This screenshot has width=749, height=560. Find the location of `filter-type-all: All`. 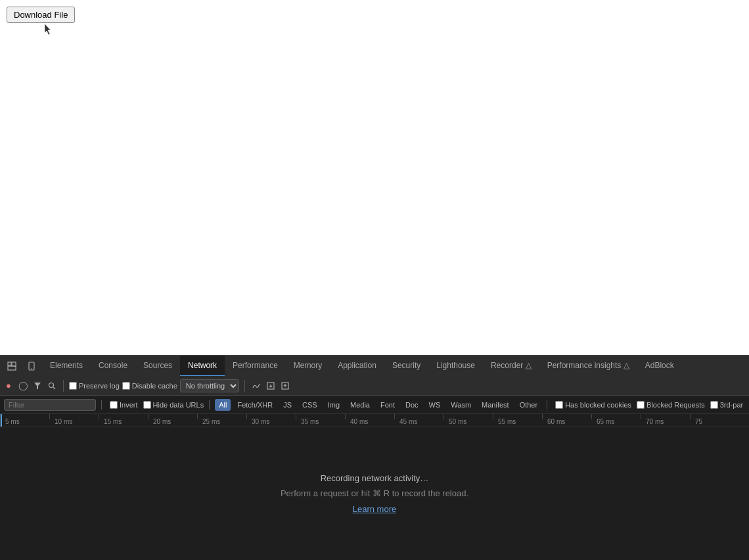

filter-type-all: All is located at coordinates (223, 405).